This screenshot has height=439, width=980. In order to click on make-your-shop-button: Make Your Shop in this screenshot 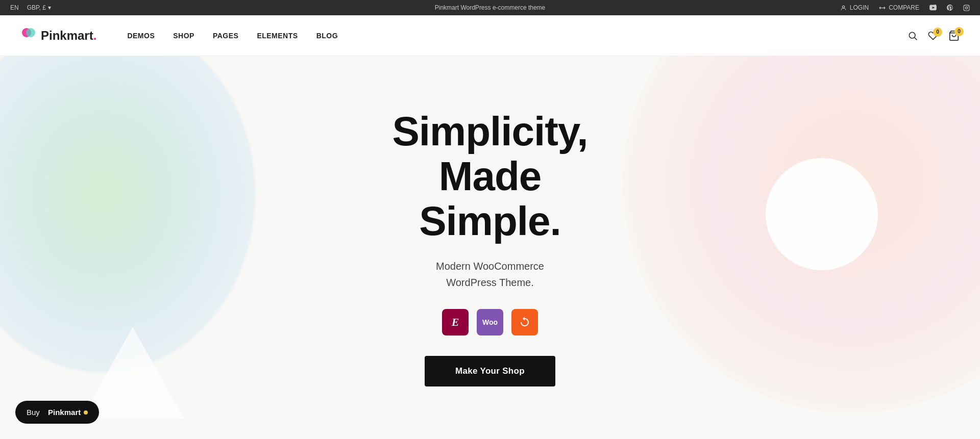, I will do `click(490, 371)`.